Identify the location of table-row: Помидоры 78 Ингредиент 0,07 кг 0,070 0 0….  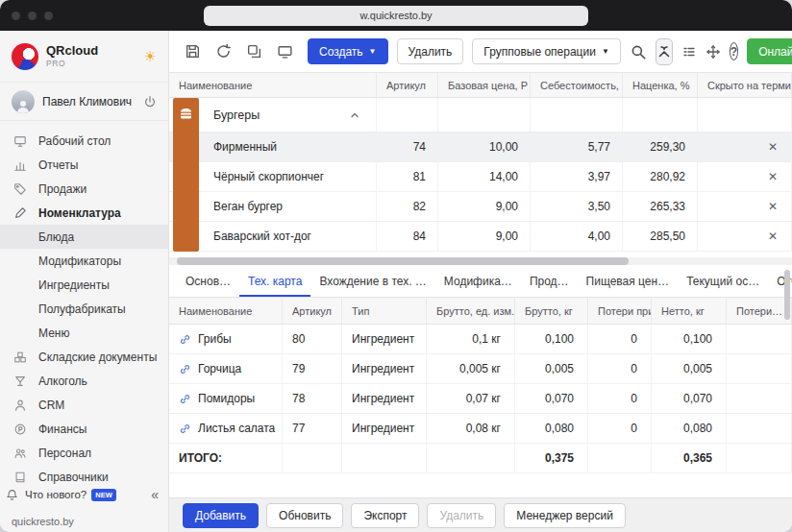
(481, 399).